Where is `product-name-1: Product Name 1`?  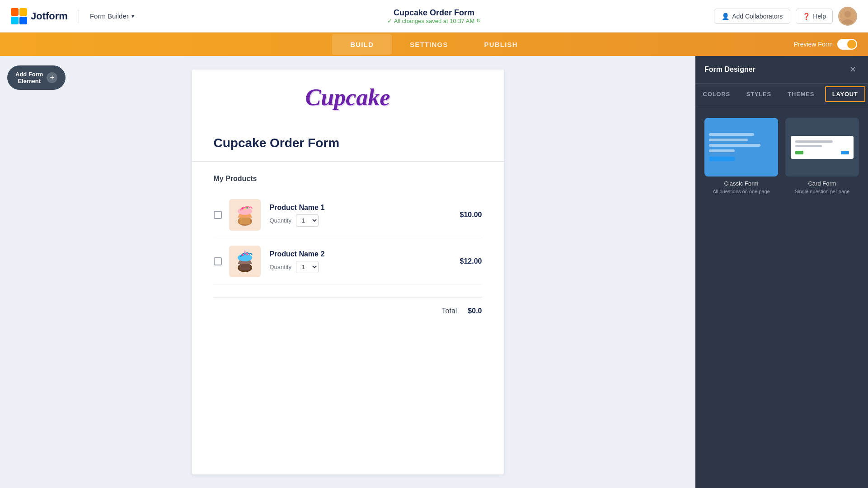 product-name-1: Product Name 1 is located at coordinates (361, 208).